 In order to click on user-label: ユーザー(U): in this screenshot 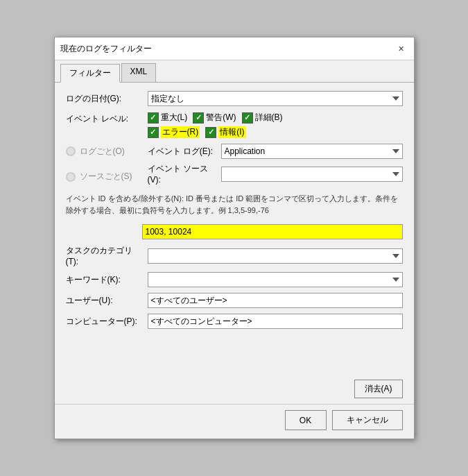, I will do `click(104, 301)`.